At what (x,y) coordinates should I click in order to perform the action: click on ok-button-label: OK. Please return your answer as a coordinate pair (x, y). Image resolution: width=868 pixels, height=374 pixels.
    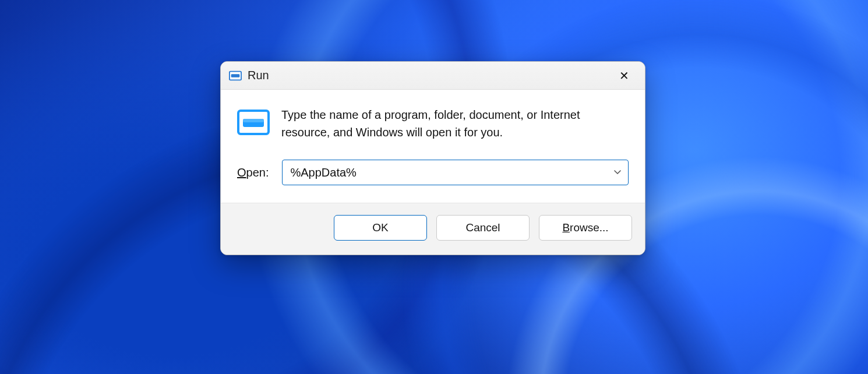
    Looking at the image, I should click on (380, 228).